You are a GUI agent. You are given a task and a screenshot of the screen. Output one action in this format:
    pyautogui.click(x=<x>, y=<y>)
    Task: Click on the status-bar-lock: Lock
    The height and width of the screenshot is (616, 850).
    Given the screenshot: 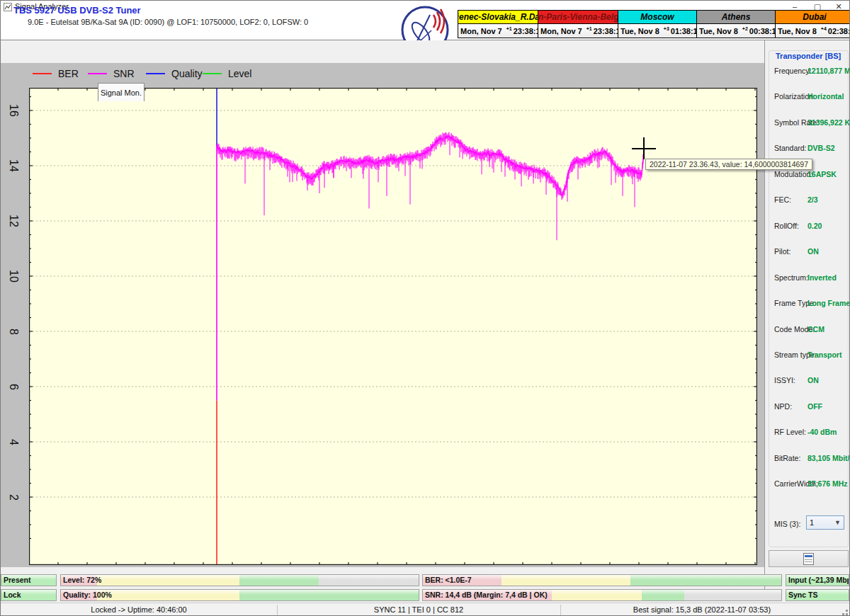 What is the action you would take?
    pyautogui.click(x=28, y=595)
    